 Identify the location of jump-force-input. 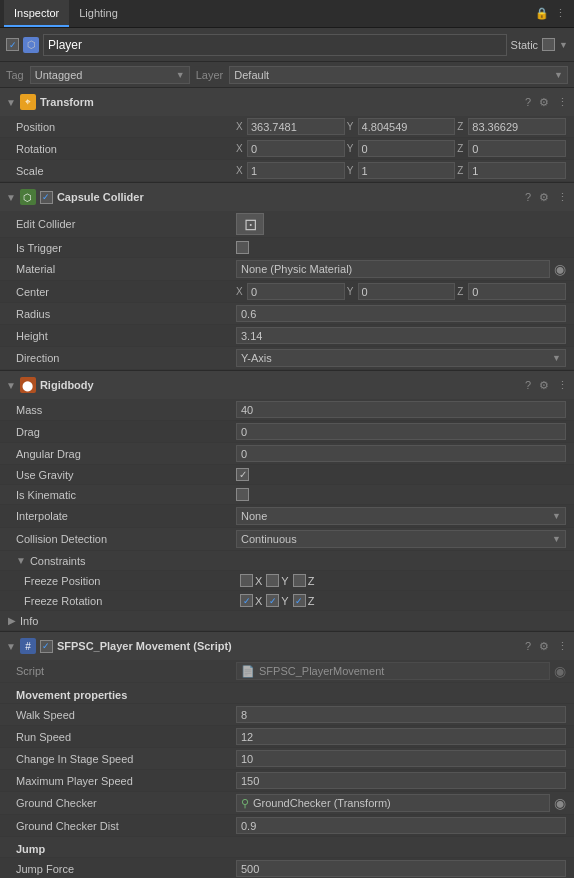
(401, 868).